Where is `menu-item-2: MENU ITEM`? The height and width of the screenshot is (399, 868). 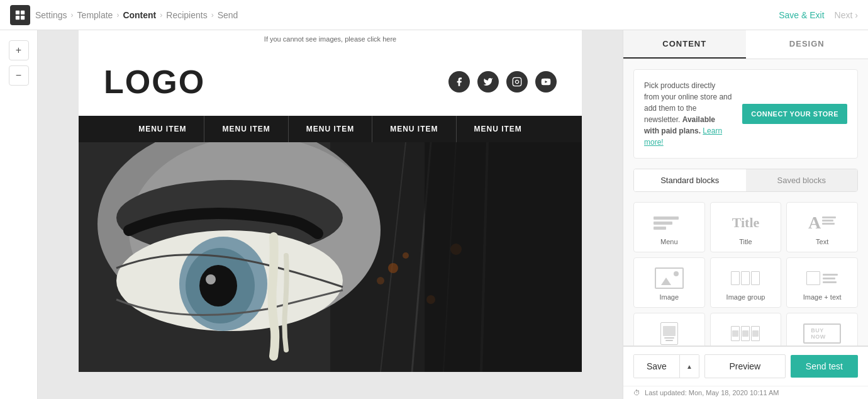
menu-item-2: MENU ITEM is located at coordinates (247, 129).